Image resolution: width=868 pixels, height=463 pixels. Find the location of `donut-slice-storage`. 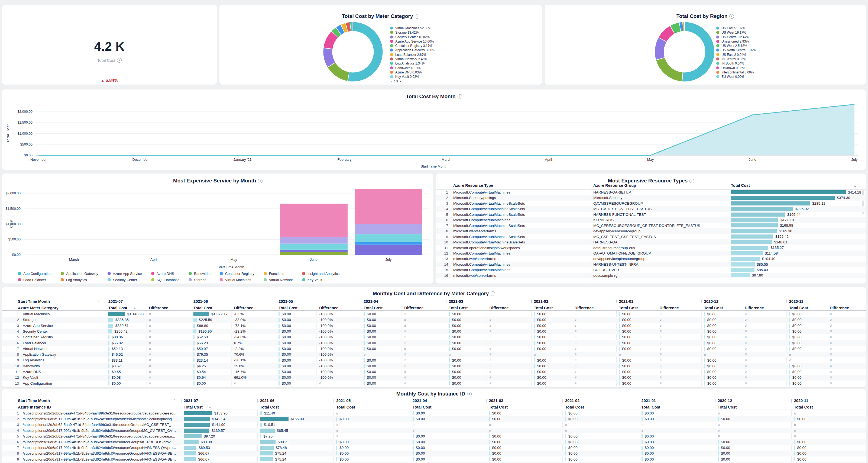

donut-slice-storage is located at coordinates (340, 71).